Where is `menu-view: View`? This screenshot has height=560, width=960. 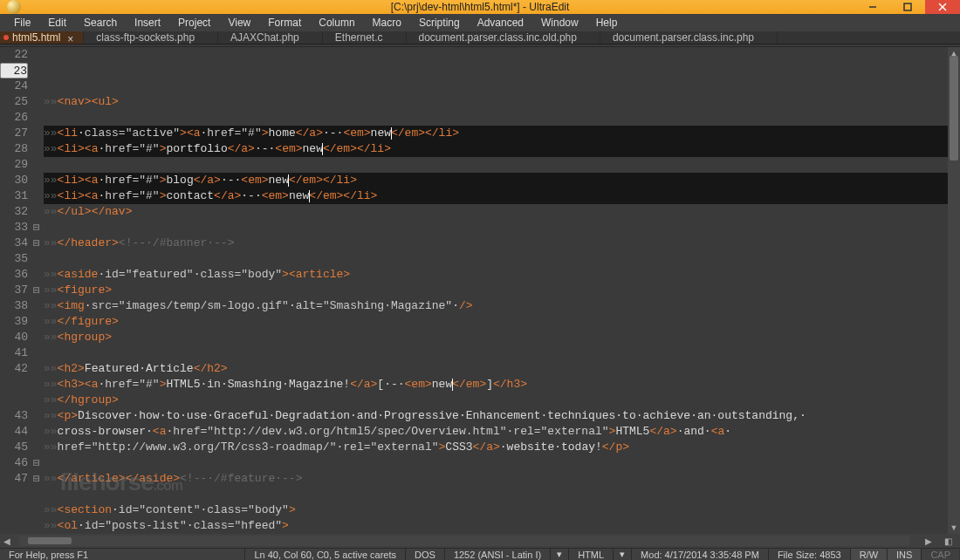 menu-view: View is located at coordinates (239, 23).